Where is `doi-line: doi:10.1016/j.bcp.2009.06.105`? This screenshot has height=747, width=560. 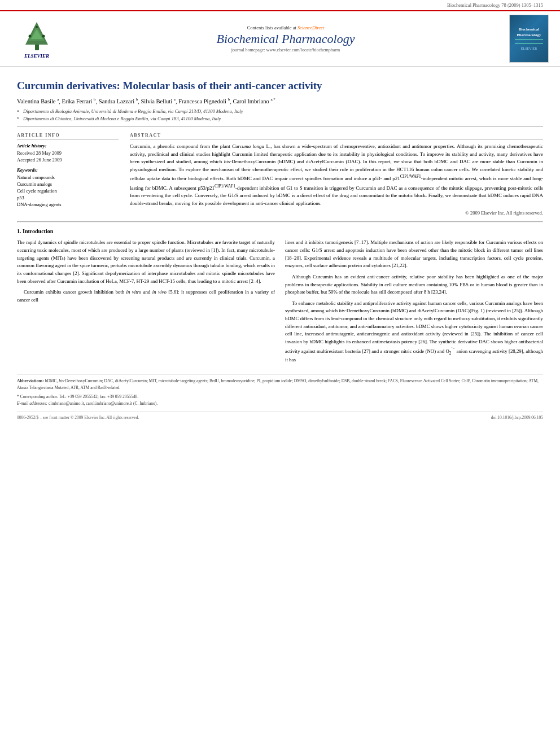 doi-line: doi:10.1016/j.bcp.2009.06.105 is located at coordinates (517, 418).